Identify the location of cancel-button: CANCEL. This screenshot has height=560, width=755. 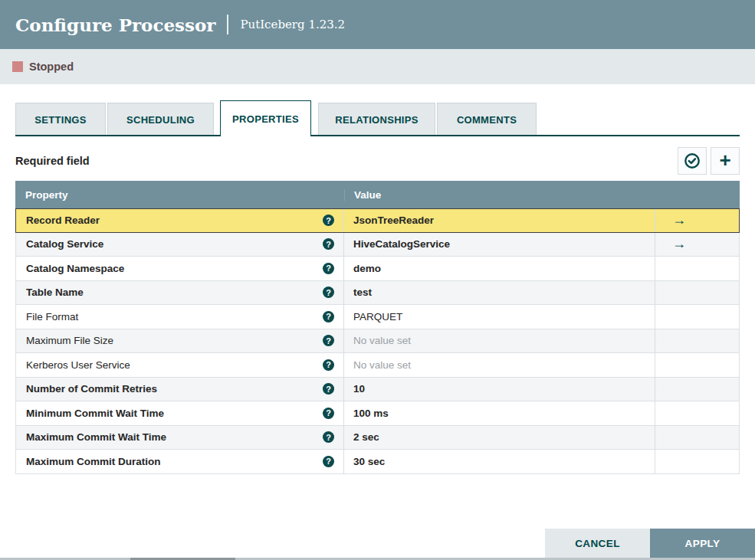
(598, 543).